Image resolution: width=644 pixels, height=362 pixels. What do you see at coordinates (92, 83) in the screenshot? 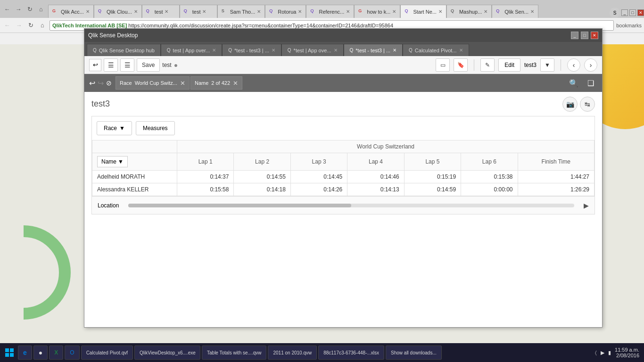
I see `filter-back-btn: ↩` at bounding box center [92, 83].